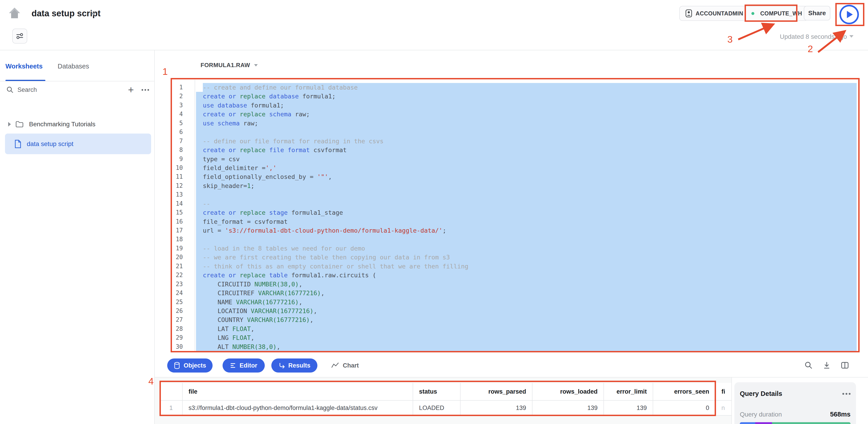 This screenshot has height=424, width=868. I want to click on context-selector: ACCOUNTADMIN COMPUTE_WH, so click(744, 13).